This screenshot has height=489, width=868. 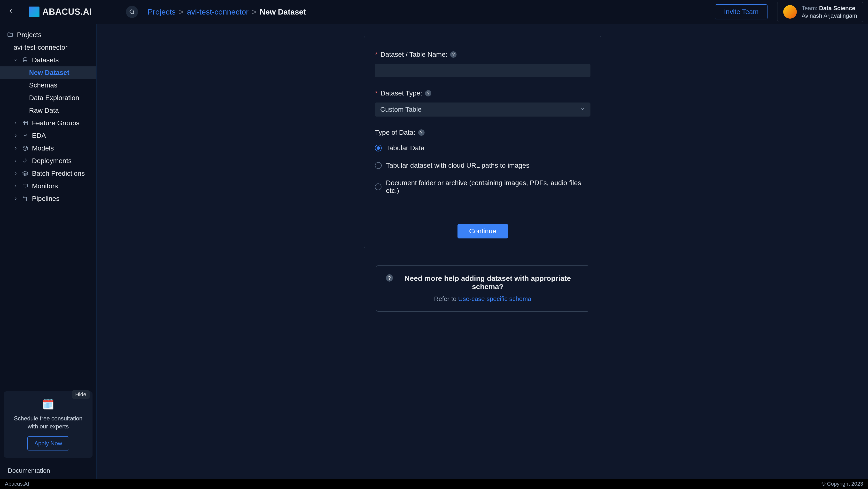 I want to click on sidebar-item-label: EDA, so click(x=39, y=136).